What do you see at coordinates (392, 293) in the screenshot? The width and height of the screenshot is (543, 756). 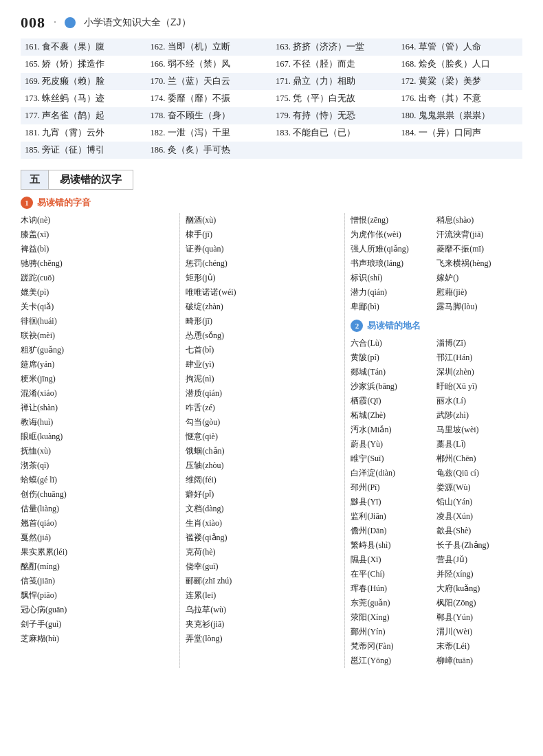 I see `list-item: 潜力(qián)` at bounding box center [392, 293].